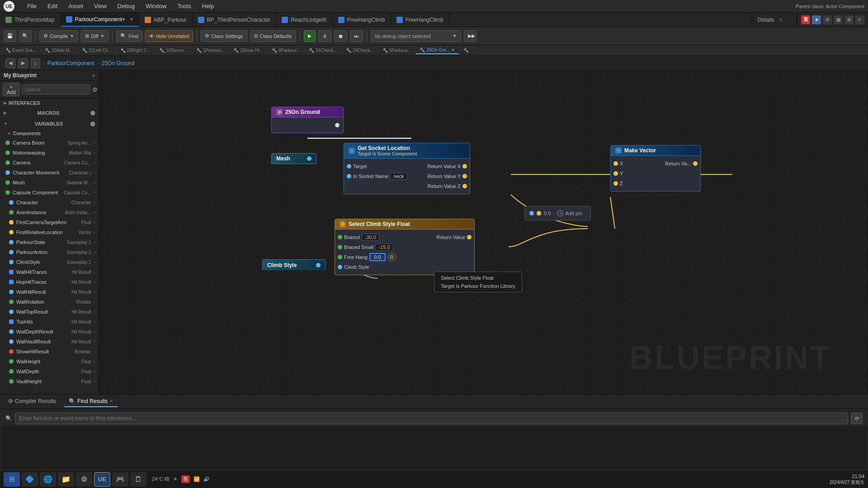  I want to click on func-tab-20add: 🔧 20Add M..., so click(59, 51).